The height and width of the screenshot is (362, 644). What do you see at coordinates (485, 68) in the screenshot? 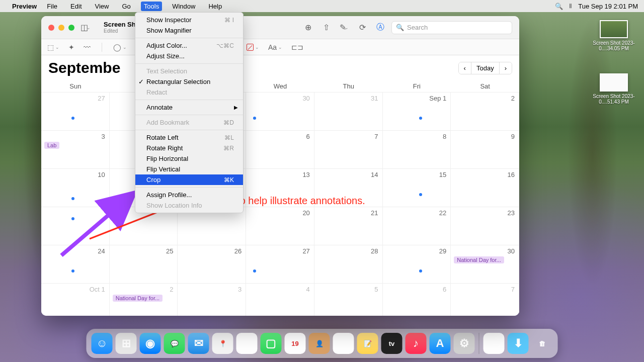
I see `calendar-today-button: Today` at bounding box center [485, 68].